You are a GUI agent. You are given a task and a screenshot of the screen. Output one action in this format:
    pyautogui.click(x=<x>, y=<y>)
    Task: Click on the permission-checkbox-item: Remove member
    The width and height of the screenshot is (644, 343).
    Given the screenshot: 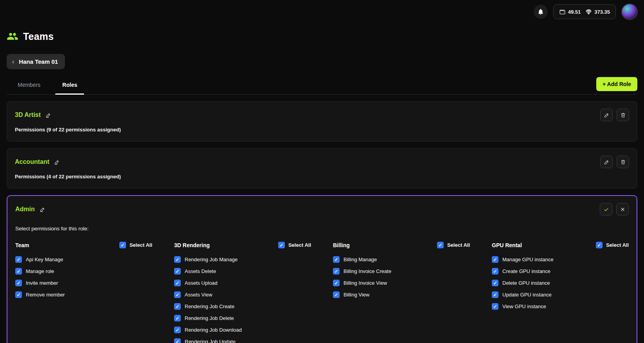 What is the action you would take?
    pyautogui.click(x=84, y=295)
    